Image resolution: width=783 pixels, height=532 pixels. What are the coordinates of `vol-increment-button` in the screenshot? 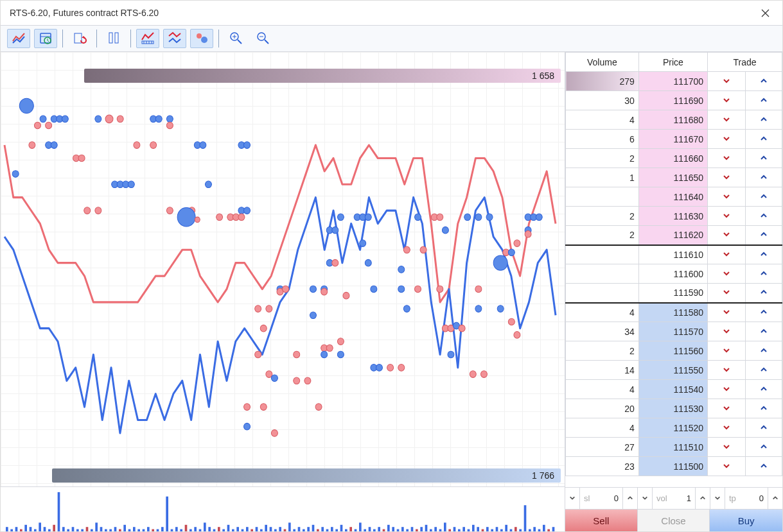 It's located at (703, 498).